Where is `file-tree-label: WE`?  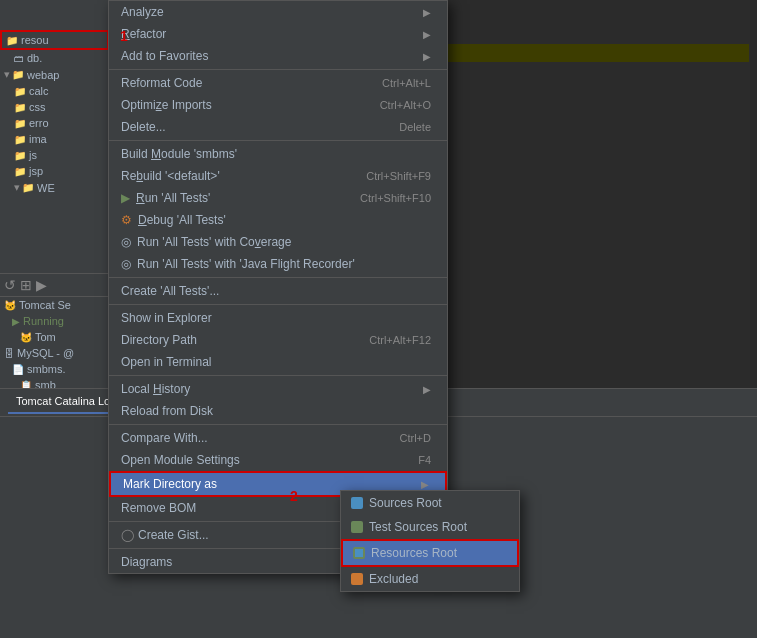
file-tree-label: WE is located at coordinates (46, 188).